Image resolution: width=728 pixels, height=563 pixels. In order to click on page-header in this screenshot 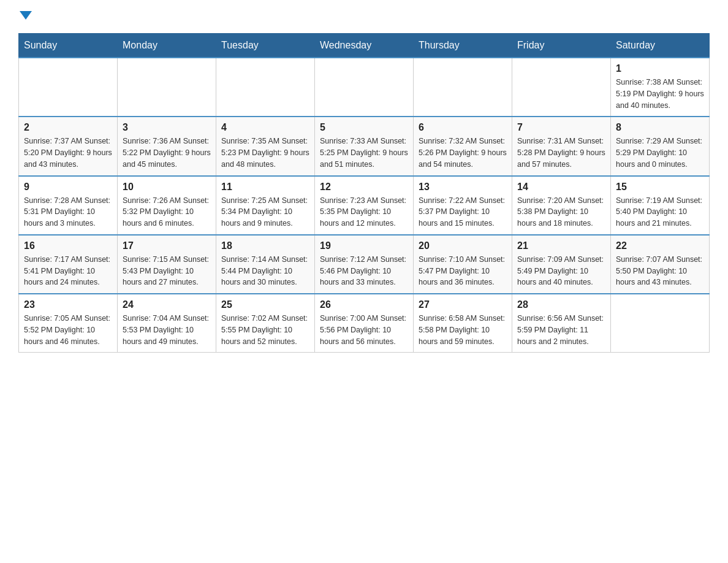, I will do `click(364, 17)`.